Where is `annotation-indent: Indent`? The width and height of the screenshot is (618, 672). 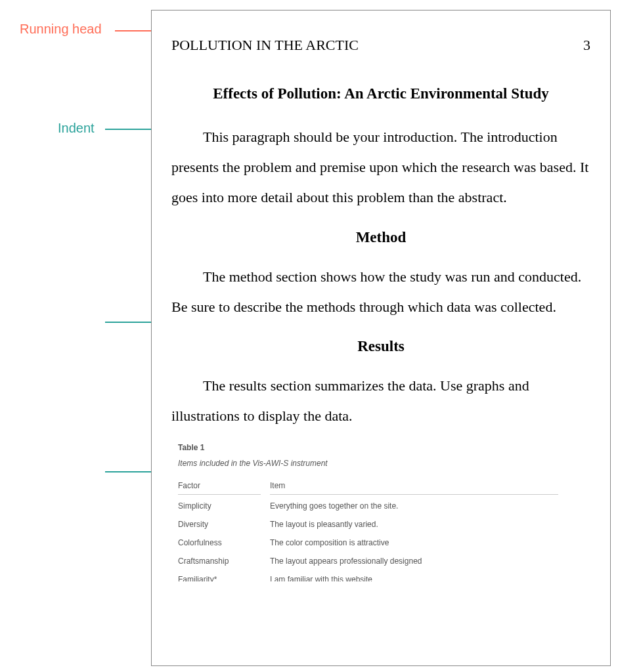
annotation-indent: Indent is located at coordinates (76, 129).